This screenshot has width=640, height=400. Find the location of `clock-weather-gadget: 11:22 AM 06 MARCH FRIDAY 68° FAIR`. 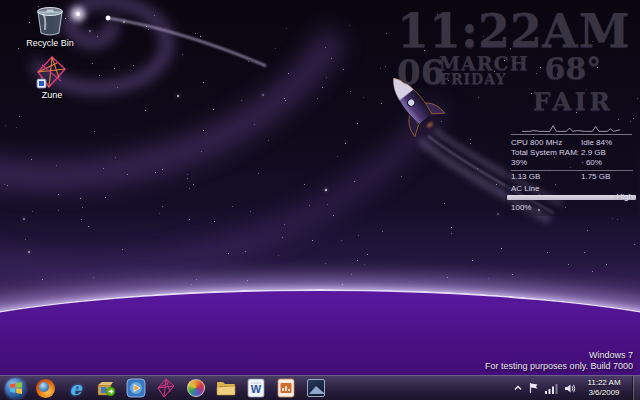

clock-weather-gadget: 11:22 AM 06 MARCH FRIDAY 68° FAIR is located at coordinates (514, 65).